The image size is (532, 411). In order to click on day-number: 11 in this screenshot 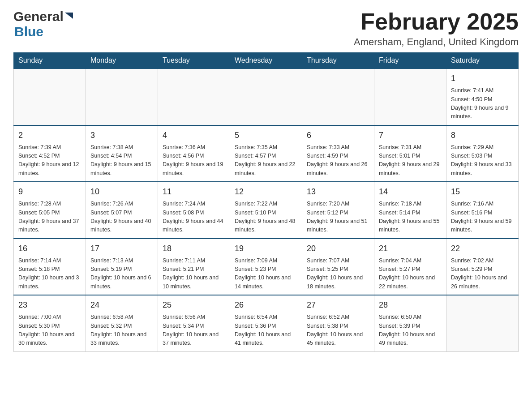, I will do `click(194, 192)`.